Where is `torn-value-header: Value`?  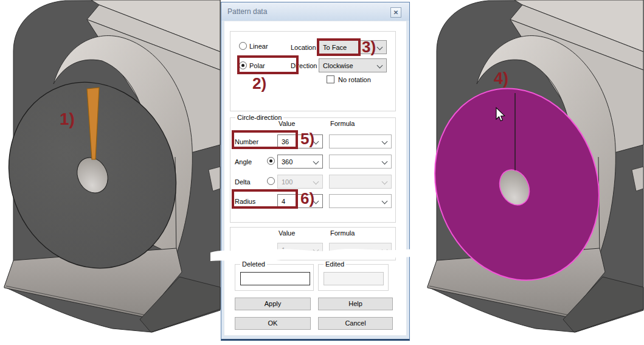
torn-value-header: Value is located at coordinates (287, 233).